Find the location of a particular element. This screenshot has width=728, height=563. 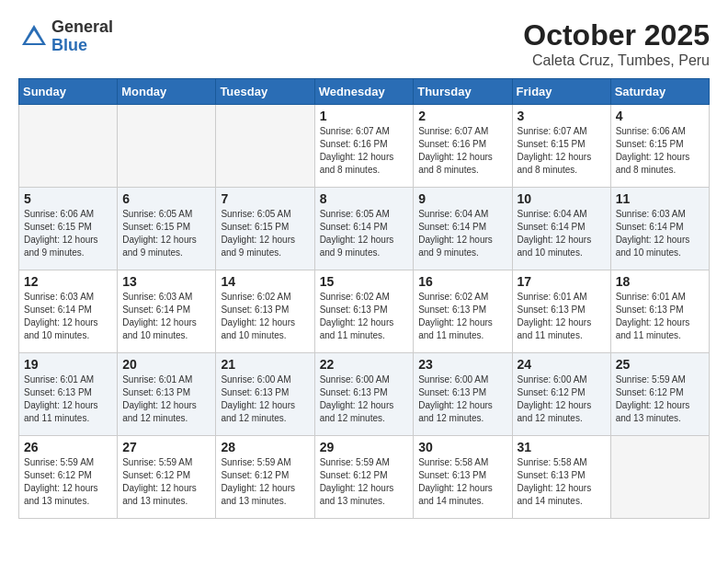

day-number: 21 is located at coordinates (265, 364).